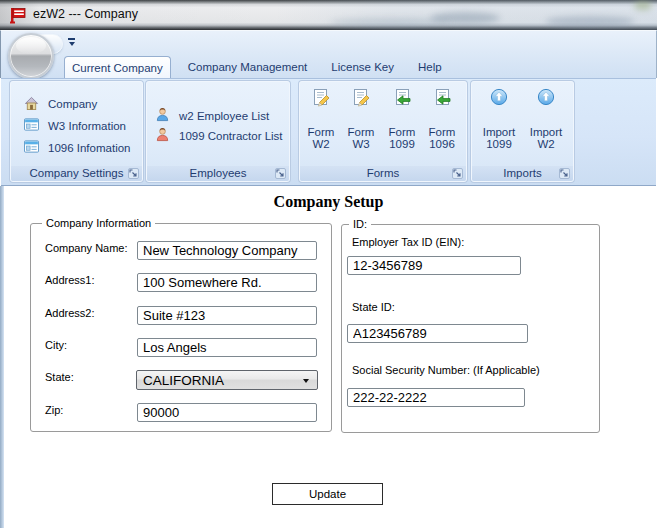 Image resolution: width=657 pixels, height=528 pixels. Describe the element at coordinates (60, 104) in the screenshot. I see `ribbon-item-company: Company` at that location.